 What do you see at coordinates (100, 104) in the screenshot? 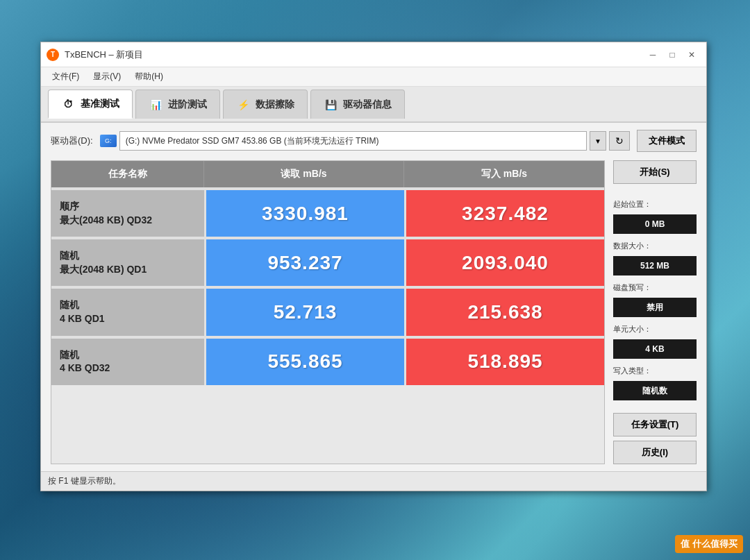
I see `tab-benchmark-label: 基准测试` at bounding box center [100, 104].